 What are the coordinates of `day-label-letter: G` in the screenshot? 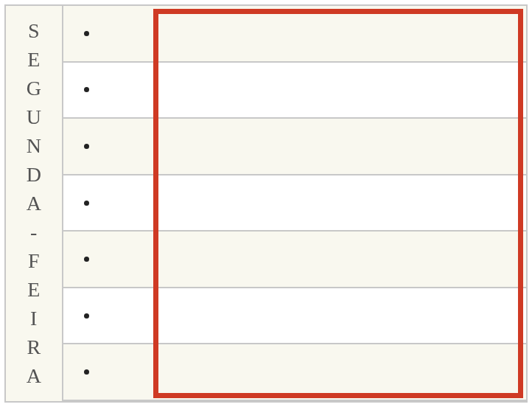 It's located at (34, 88).